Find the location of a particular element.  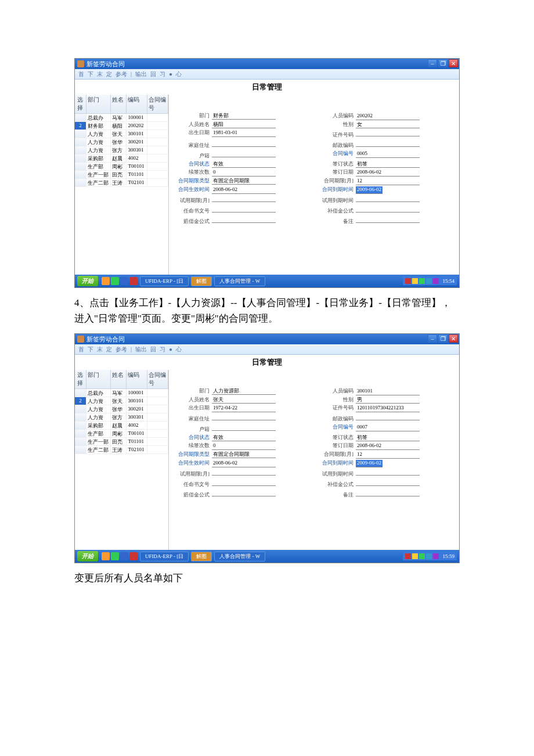

field-value: 张天 is located at coordinates (244, 399).